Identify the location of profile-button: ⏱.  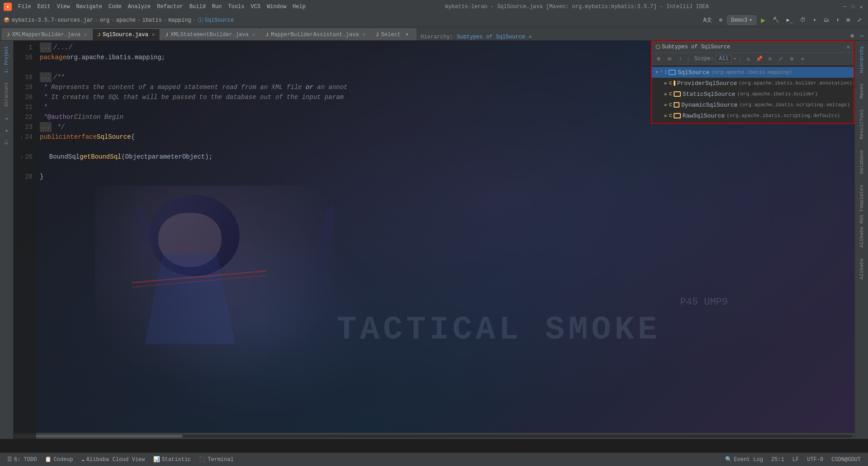
(803, 20).